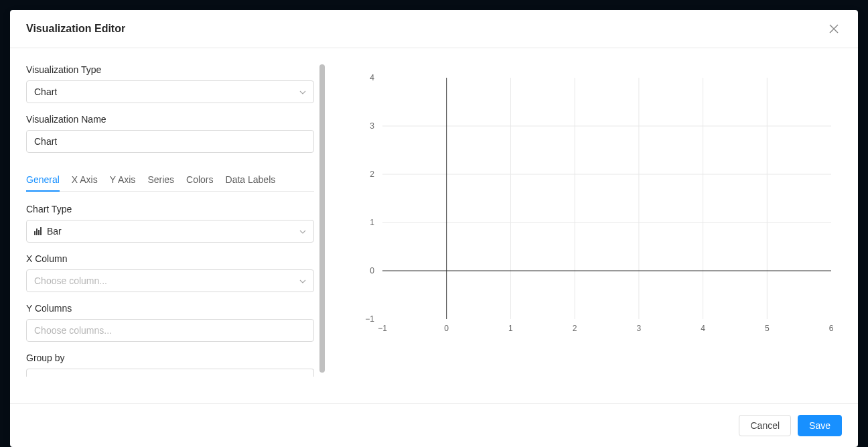  What do you see at coordinates (832, 328) in the screenshot?
I see `x-tick-label: 6` at bounding box center [832, 328].